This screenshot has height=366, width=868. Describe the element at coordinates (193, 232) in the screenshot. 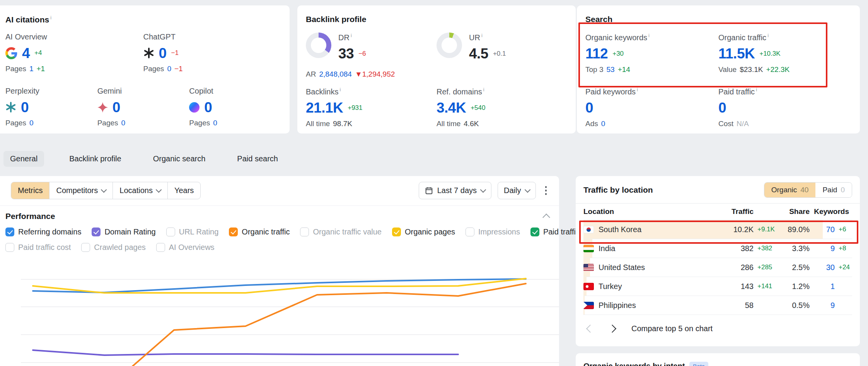

I see `metric-checkbox-url-rating: URL Rating` at that location.